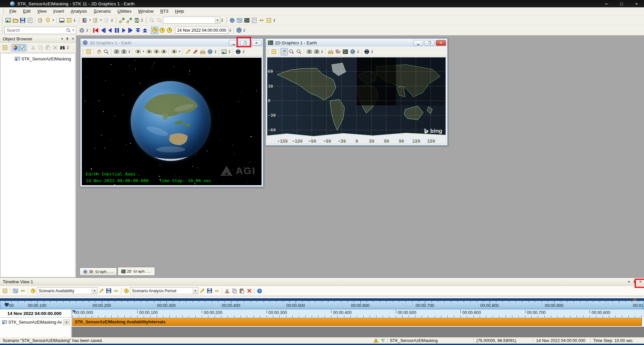 The width and height of the screenshot is (644, 345). I want to click on timeline-help-button, so click(260, 291).